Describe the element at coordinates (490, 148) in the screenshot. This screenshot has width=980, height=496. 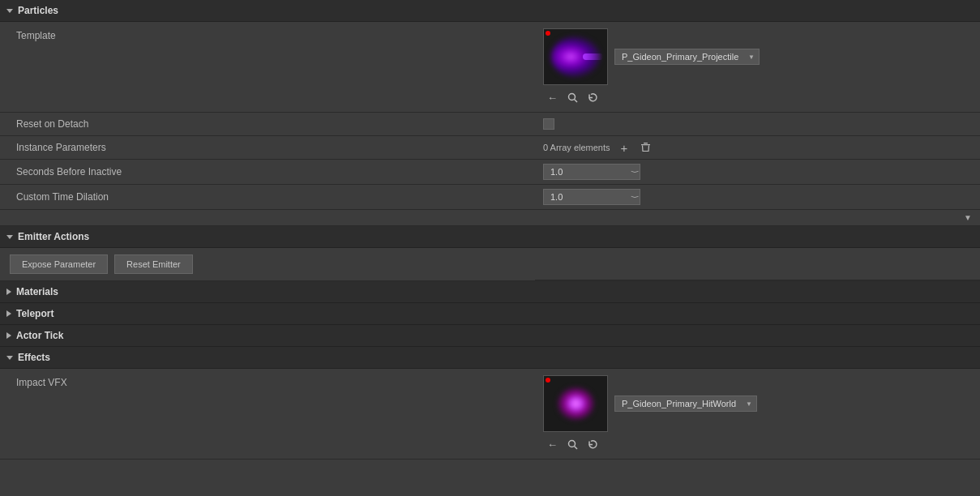
I see `instance-params-row: Instance Parameters 0 Array elements +` at that location.